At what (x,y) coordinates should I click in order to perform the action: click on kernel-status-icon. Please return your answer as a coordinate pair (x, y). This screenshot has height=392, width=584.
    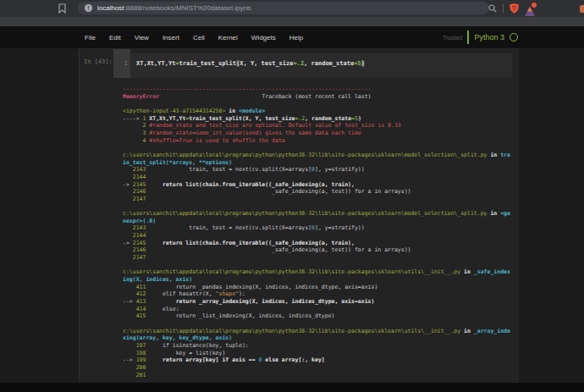
    Looking at the image, I should click on (514, 37).